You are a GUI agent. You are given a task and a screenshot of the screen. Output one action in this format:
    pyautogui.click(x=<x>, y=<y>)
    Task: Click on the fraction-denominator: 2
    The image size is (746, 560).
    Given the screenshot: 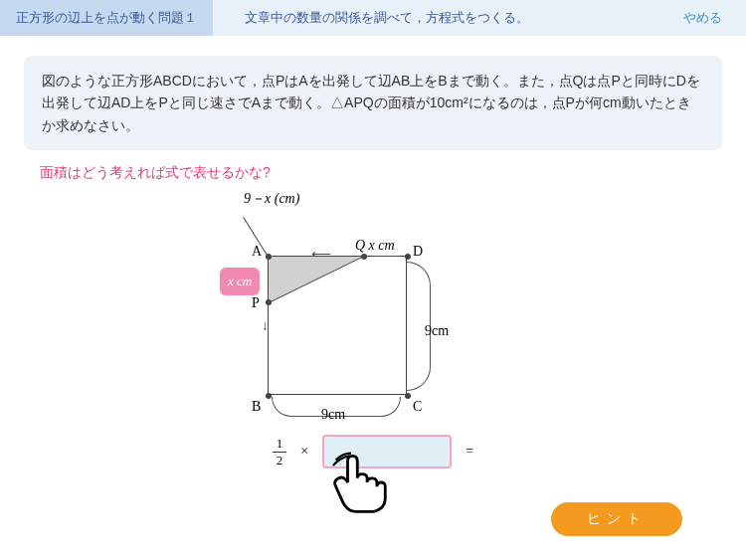 What is the action you would take?
    pyautogui.click(x=280, y=461)
    